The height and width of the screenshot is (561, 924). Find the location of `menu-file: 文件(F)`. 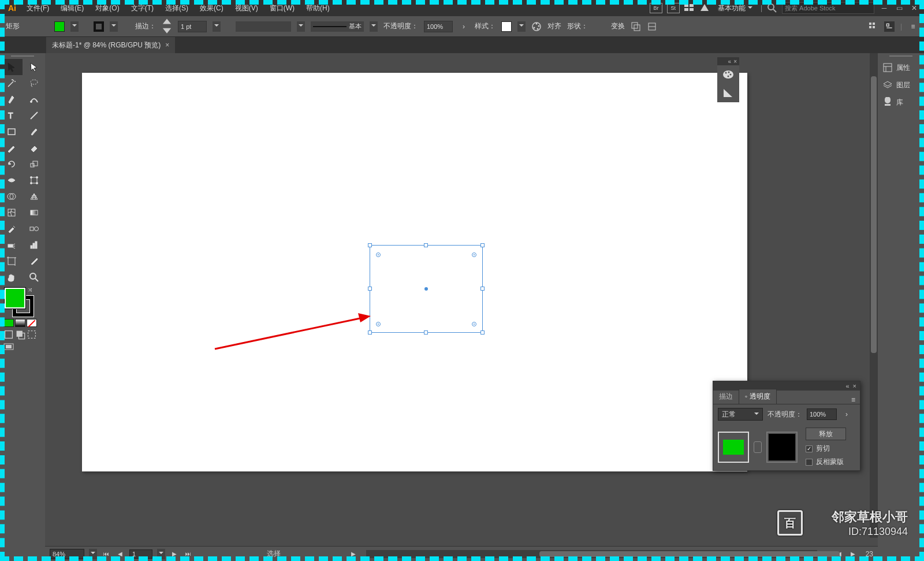

menu-file: 文件(F) is located at coordinates (38, 8).